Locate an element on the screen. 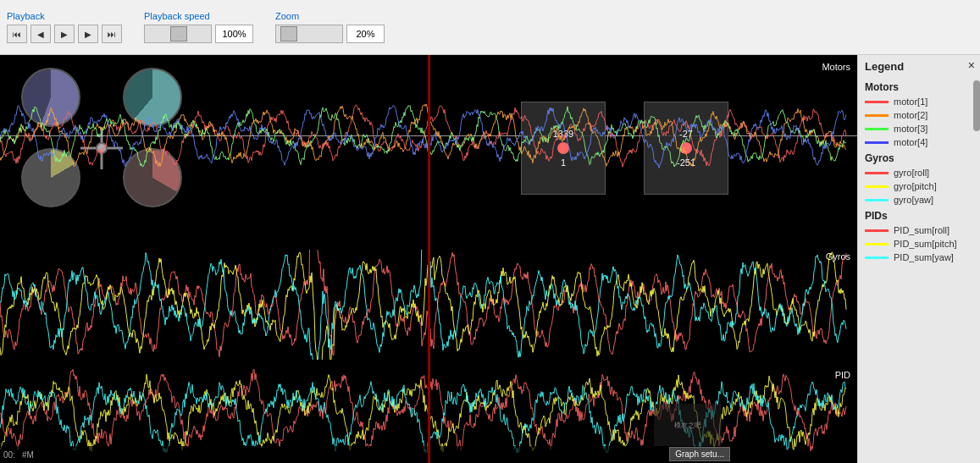 This screenshot has height=463, width=980. motor3-color is located at coordinates (877, 129).